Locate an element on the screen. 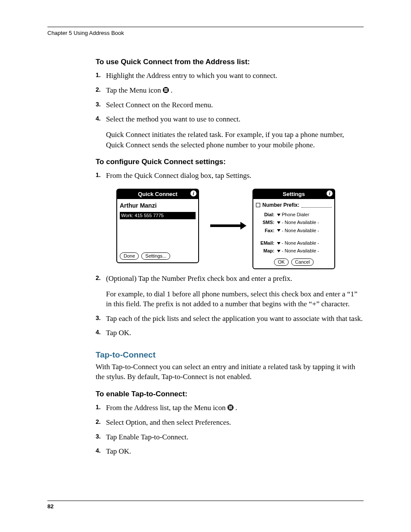  pick-row-dial: Dial: Phone Dialer is located at coordinates (294, 215).